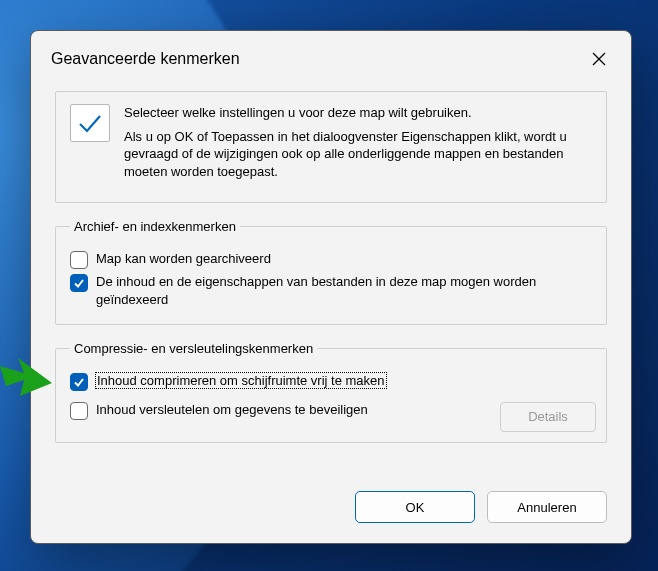 This screenshot has width=658, height=571. I want to click on compress-checkbox, so click(79, 382).